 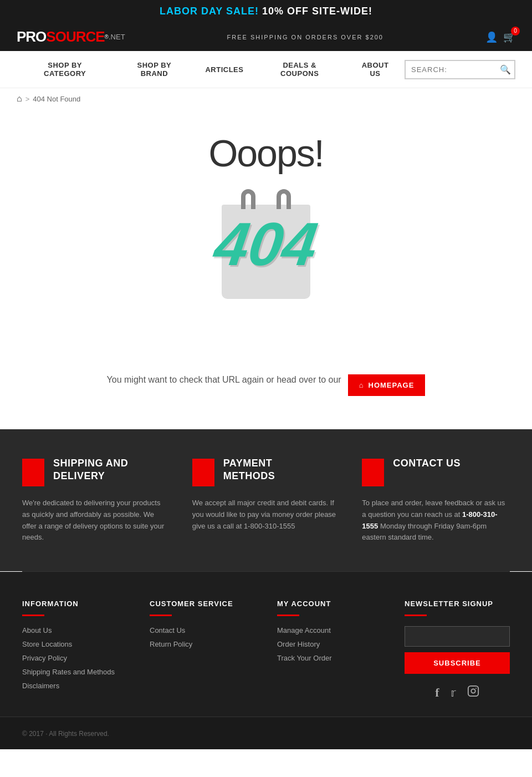 What do you see at coordinates (391, 385) in the screenshot?
I see `homepage-btn-label: HOMEPAGE` at bounding box center [391, 385].